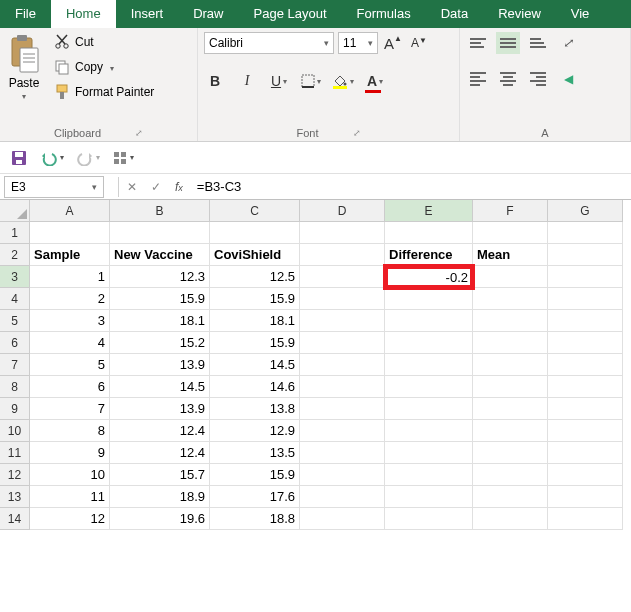  What do you see at coordinates (15, 321) in the screenshot?
I see `row-header-5: 5` at bounding box center [15, 321].